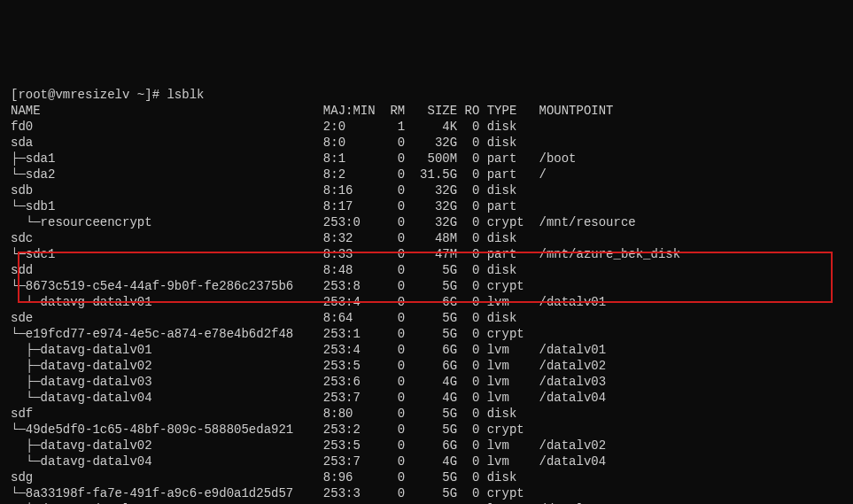 This screenshot has width=853, height=504. I want to click on lsblk-row: └─49de5df0-1c65-48bf-809c-588805eda921 2…, so click(427, 430).